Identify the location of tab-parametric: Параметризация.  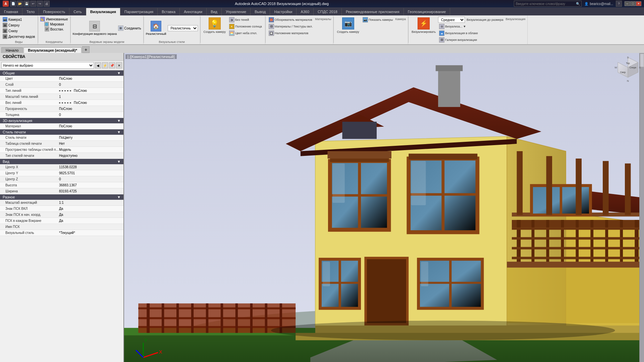
(139, 12).